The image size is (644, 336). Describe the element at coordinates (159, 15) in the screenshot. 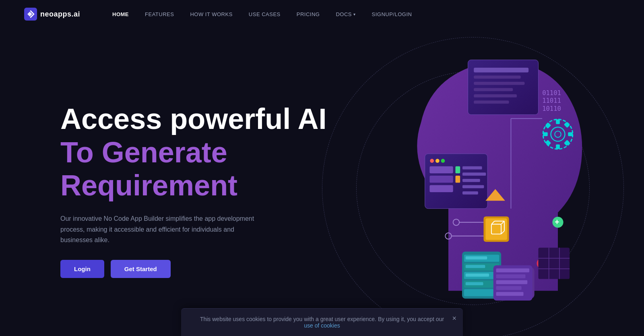

I see `nav-features: FEATURES` at that location.